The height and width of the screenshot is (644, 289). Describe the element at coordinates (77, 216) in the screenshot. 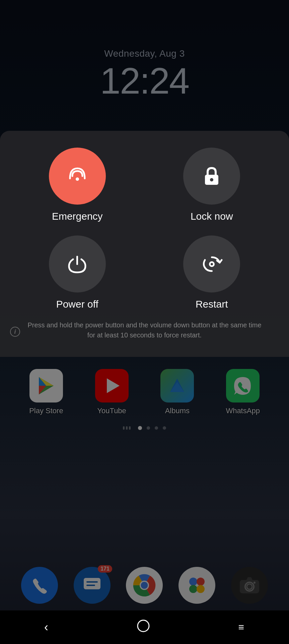

I see `emergency-label: Emergency` at that location.